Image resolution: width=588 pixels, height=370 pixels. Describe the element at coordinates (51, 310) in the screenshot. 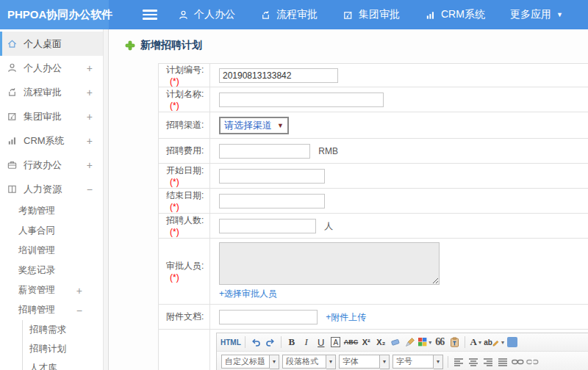

I see `sidebar-item-recruit-mgmt: 招聘管理 −` at that location.